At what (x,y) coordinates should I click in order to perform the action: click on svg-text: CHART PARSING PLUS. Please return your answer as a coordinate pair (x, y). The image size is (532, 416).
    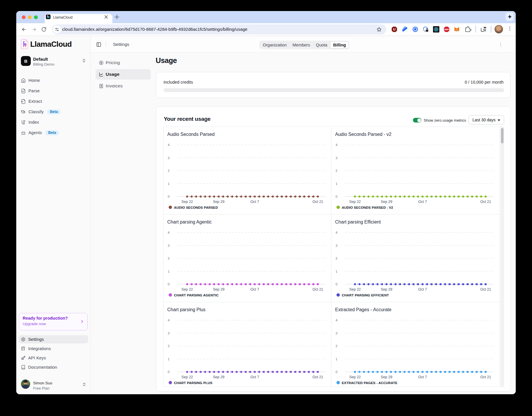
    Looking at the image, I should click on (193, 383).